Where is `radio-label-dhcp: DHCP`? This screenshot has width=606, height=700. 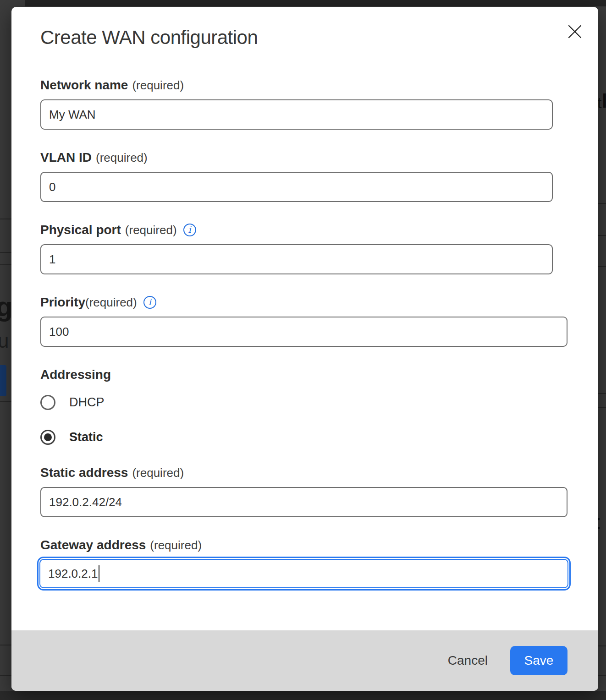
radio-label-dhcp: DHCP is located at coordinates (87, 402).